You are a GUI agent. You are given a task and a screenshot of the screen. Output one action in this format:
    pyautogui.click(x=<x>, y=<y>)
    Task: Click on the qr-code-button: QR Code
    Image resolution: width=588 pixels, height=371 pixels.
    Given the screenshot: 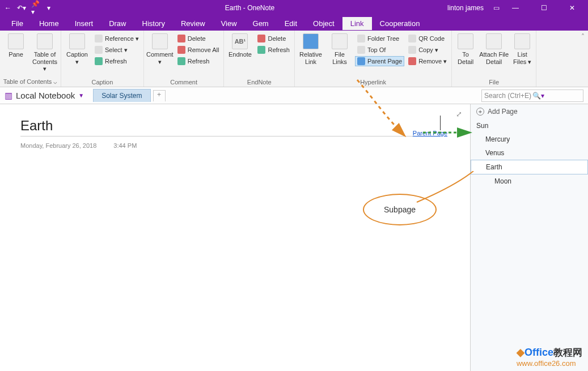 What is the action you would take?
    pyautogui.click(x=428, y=39)
    